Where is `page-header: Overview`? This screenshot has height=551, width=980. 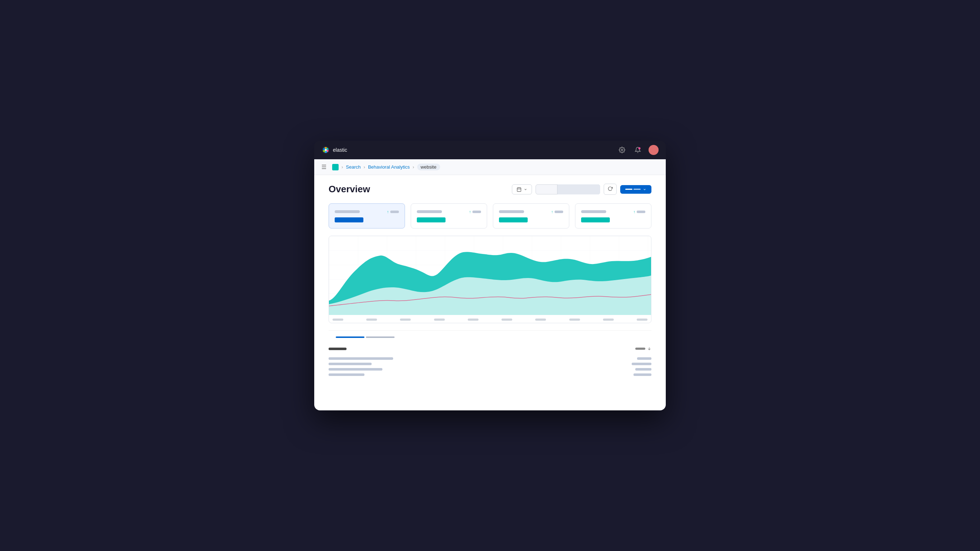 page-header: Overview is located at coordinates (490, 190).